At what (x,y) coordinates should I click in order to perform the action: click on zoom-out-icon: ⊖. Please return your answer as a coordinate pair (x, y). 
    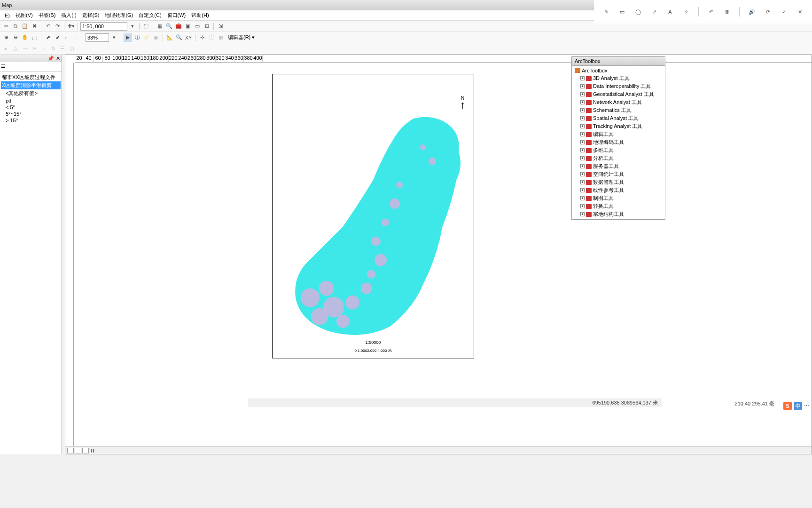
    Looking at the image, I should click on (16, 38).